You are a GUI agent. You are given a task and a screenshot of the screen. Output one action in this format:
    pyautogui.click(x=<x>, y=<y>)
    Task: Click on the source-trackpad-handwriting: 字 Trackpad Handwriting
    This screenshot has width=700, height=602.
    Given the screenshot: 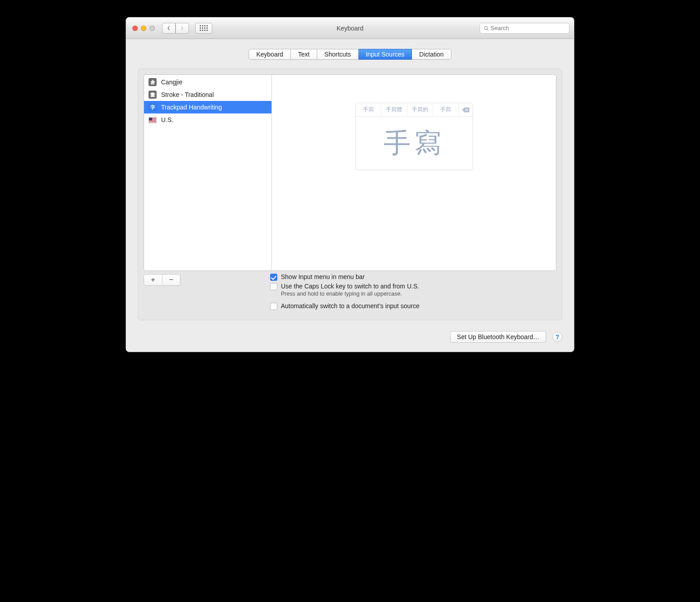 What is the action you would take?
    pyautogui.click(x=208, y=107)
    